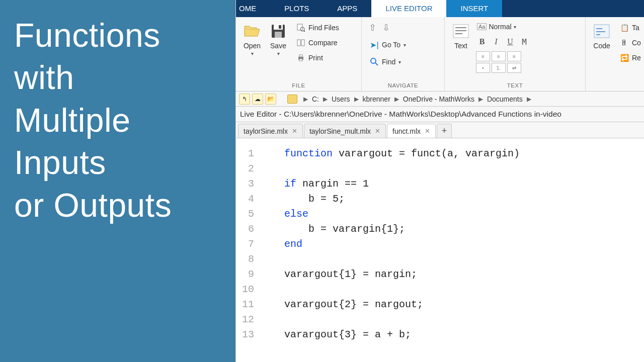  What do you see at coordinates (503, 62) in the screenshot?
I see `list-align-grid: ≡≡≡ •1.⇄` at bounding box center [503, 62].